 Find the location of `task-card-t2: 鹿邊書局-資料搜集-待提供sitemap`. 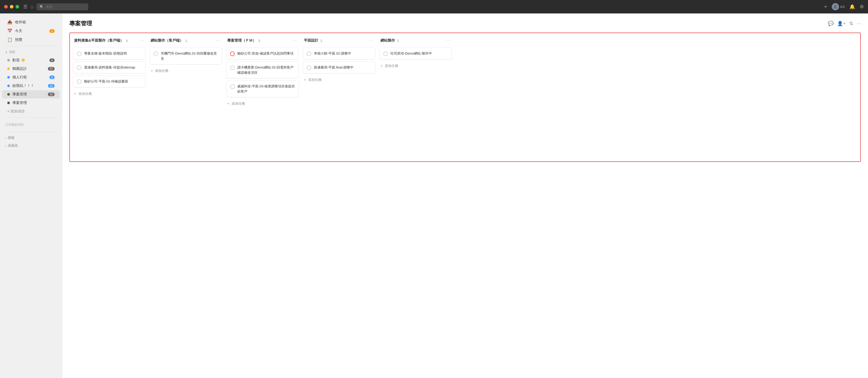

task-card-t2: 鹿邊書局-資料搜集-待提供sitemap is located at coordinates (109, 67).